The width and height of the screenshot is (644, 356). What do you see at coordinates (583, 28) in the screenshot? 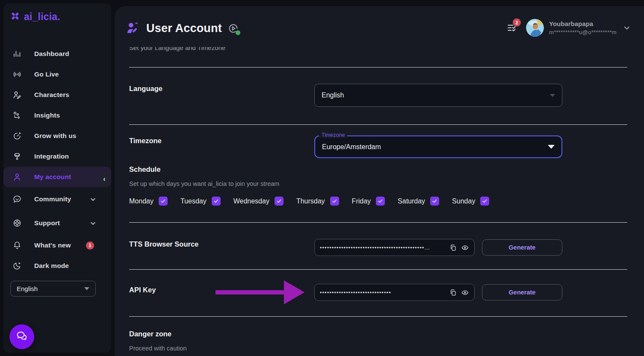
I see `user-info: Youbarbapapa m***********u@o*********m` at bounding box center [583, 28].